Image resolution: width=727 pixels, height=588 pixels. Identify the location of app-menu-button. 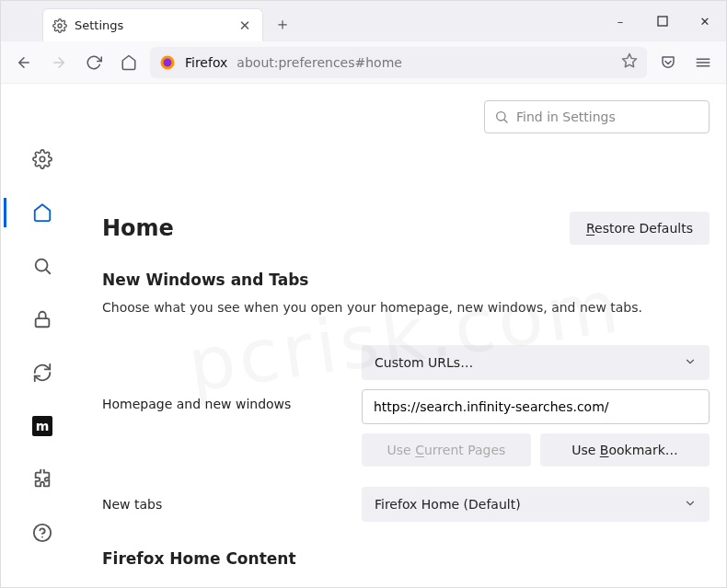
(703, 63).